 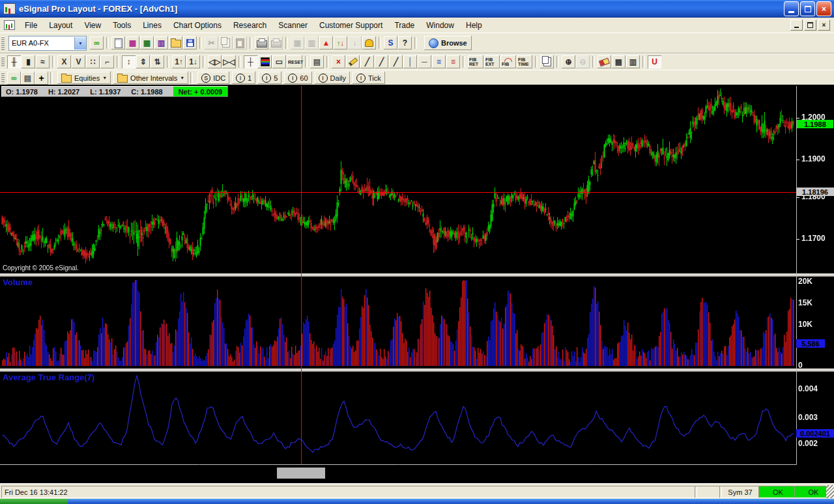 What do you see at coordinates (119, 43) in the screenshot?
I see `new-layout-icon` at bounding box center [119, 43].